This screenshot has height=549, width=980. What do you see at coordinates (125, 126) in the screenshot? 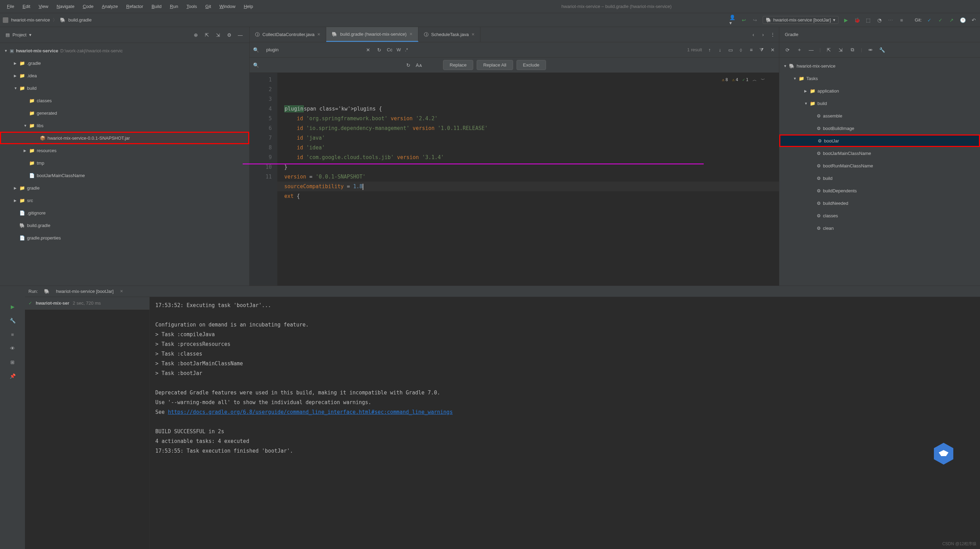
I see `tree-item: ▼📁libs` at bounding box center [125, 126].